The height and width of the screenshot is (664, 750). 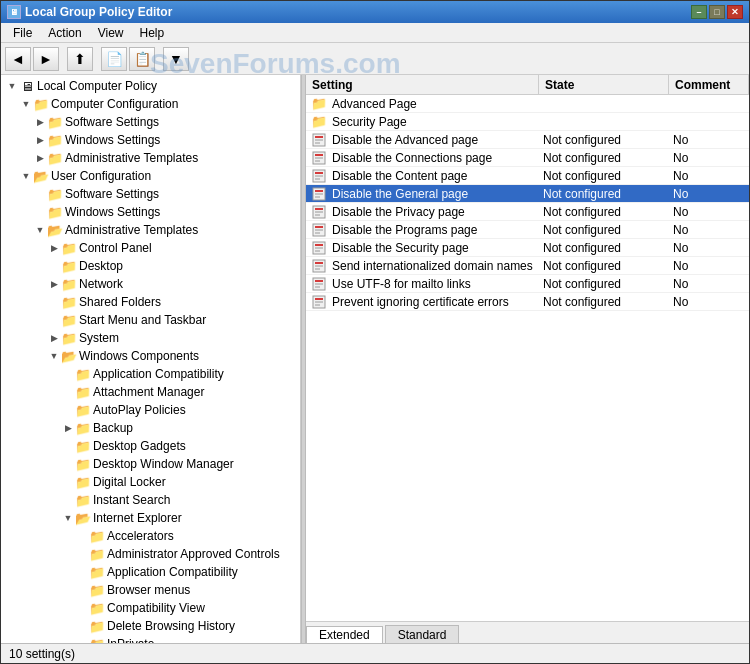 I want to click on tree-item-desktop: ▶ 📁 Desktop, so click(x=150, y=266).